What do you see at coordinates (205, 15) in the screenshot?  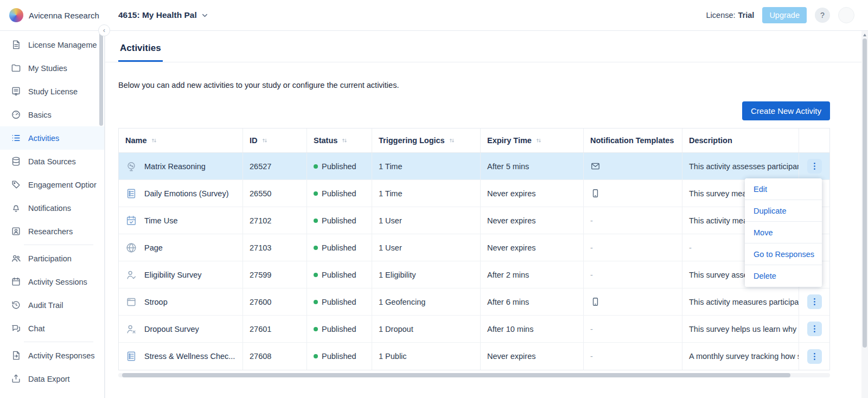 I see `chevron-down-icon` at bounding box center [205, 15].